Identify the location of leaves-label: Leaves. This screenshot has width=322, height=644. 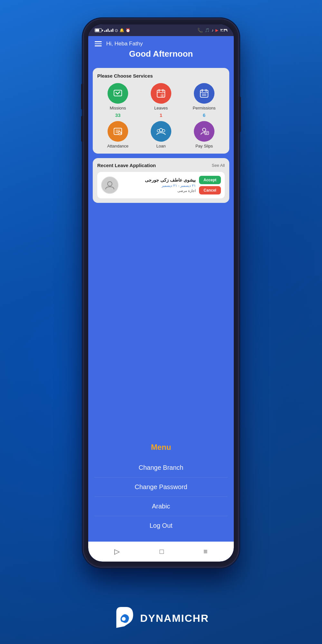
(161, 108).